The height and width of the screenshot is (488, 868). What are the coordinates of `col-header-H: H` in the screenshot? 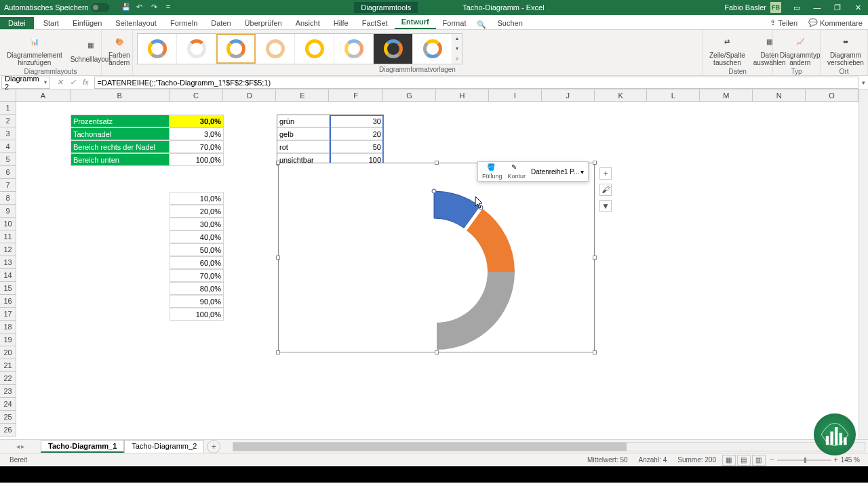 It's located at (462, 95).